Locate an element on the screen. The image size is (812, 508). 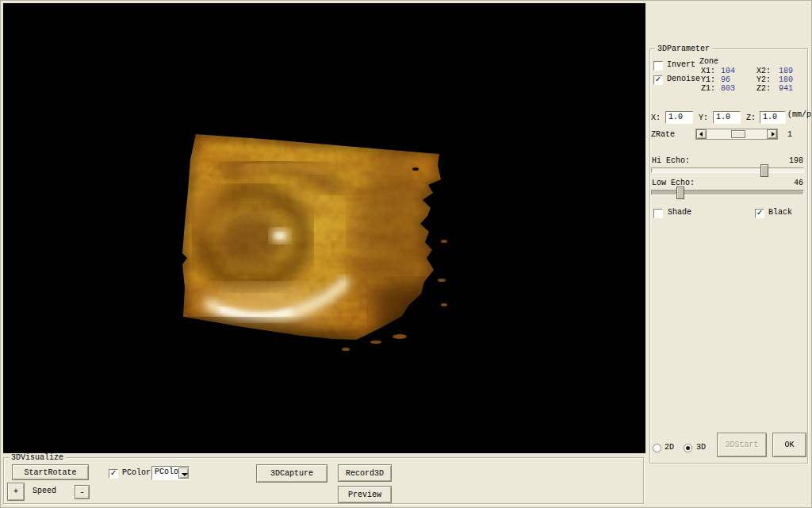
zrate-scroll-right-button is located at coordinates (772, 134).